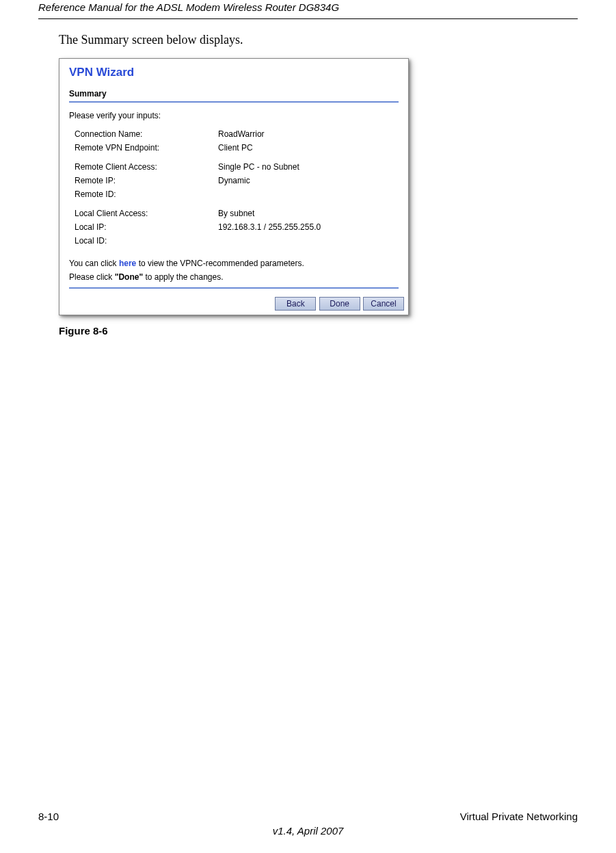 This screenshot has width=616, height=853. Describe the element at coordinates (308, 241) in the screenshot. I see `local-id-value` at that location.